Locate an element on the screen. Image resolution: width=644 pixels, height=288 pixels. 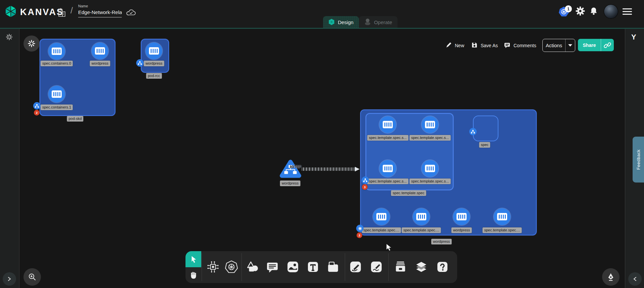
new-label: New is located at coordinates (460, 46).